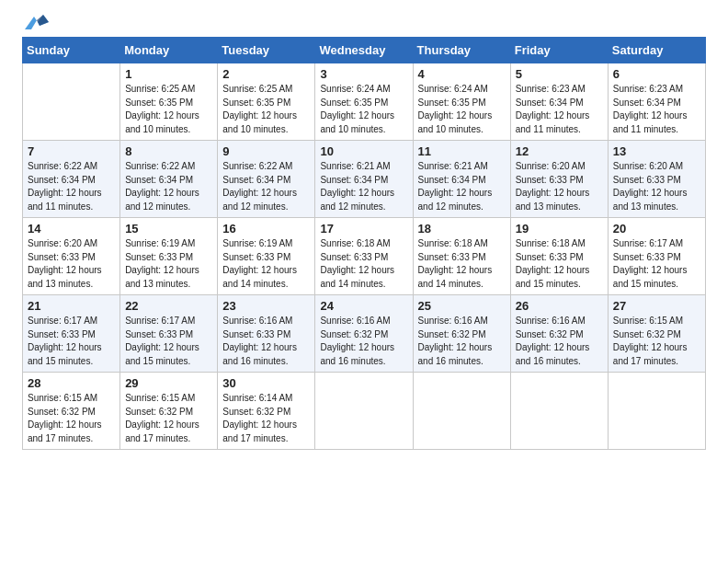  Describe the element at coordinates (267, 51) in the screenshot. I see `col-header-tuesday: Tuesday` at that location.